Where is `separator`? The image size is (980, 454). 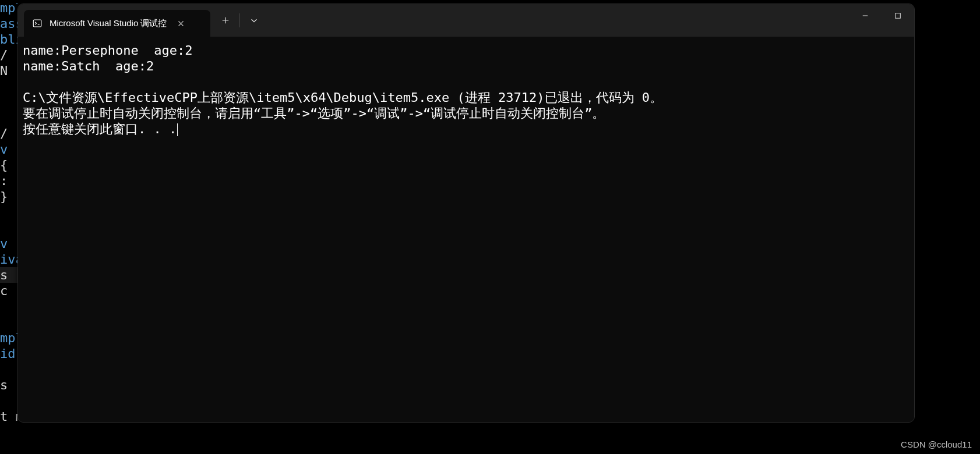 separator is located at coordinates (240, 20).